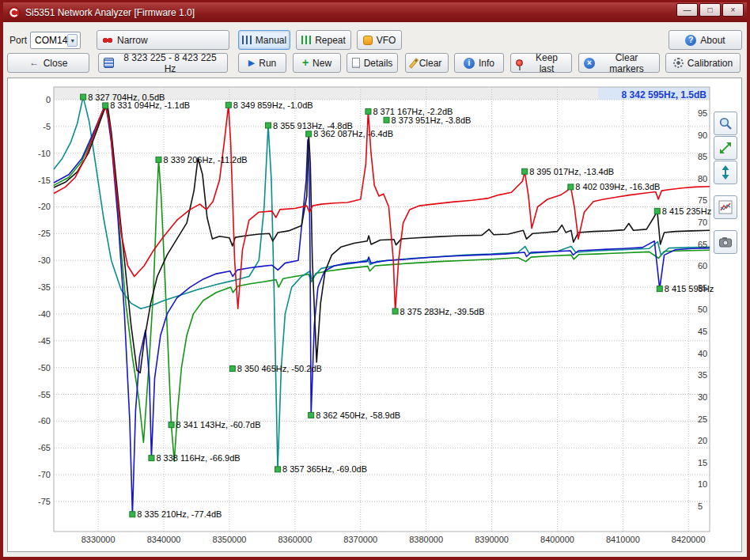 This screenshot has height=560, width=750. I want to click on vfo-button: VFO, so click(380, 40).